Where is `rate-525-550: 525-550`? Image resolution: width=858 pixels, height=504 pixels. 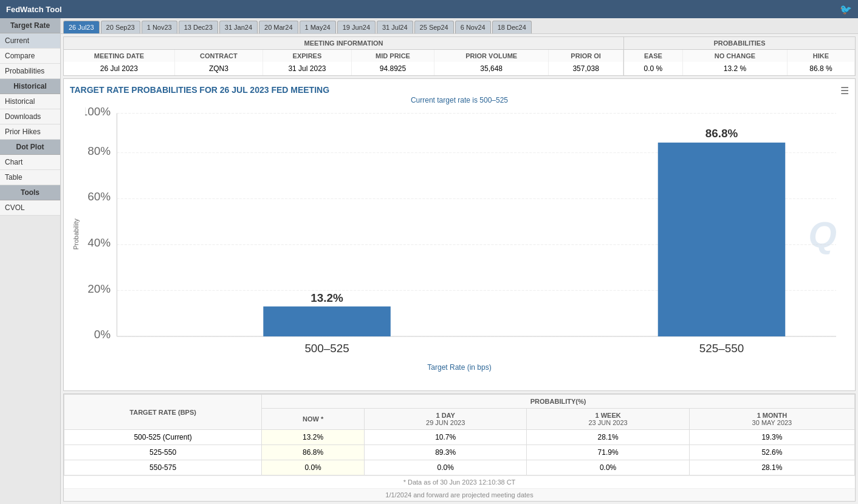
rate-525-550: 525-550 is located at coordinates (163, 453).